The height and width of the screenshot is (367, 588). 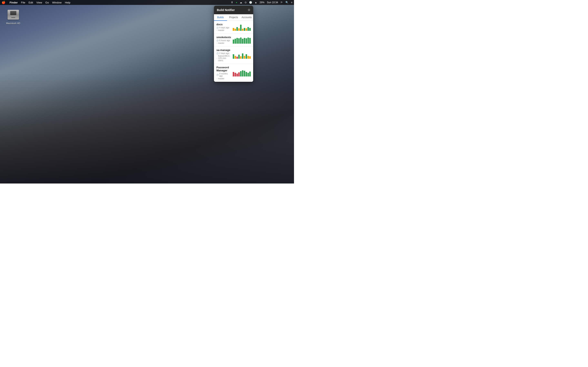 What do you see at coordinates (224, 42) in the screenshot?
I see `build-meta-smoketests: 🕐 6 hours ago ⑂ master` at bounding box center [224, 42].